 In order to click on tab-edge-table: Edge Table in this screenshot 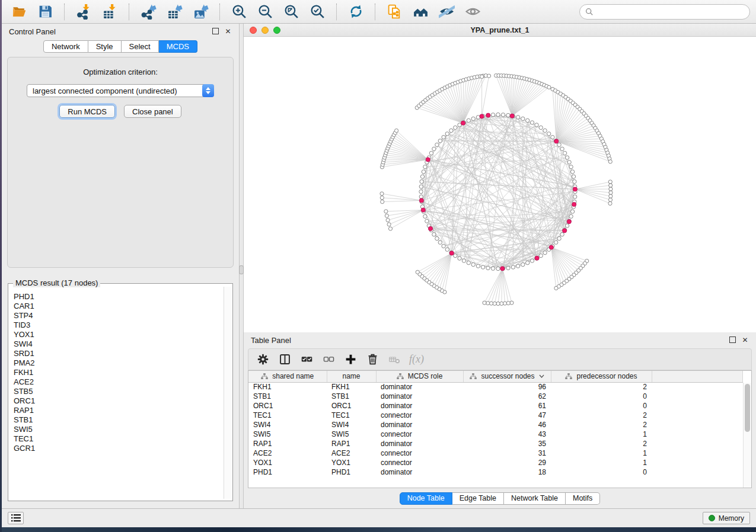, I will do `click(478, 499)`.